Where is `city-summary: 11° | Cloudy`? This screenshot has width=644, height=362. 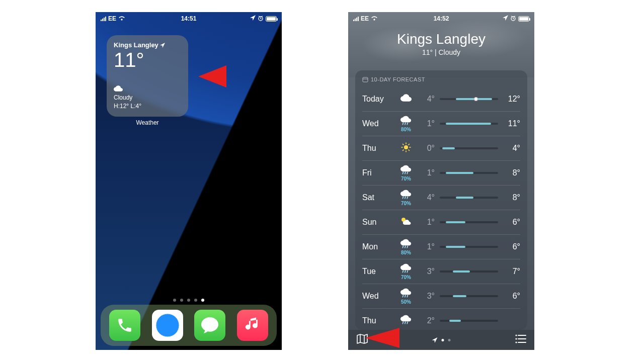
city-summary: 11° | Cloudy is located at coordinates (441, 52).